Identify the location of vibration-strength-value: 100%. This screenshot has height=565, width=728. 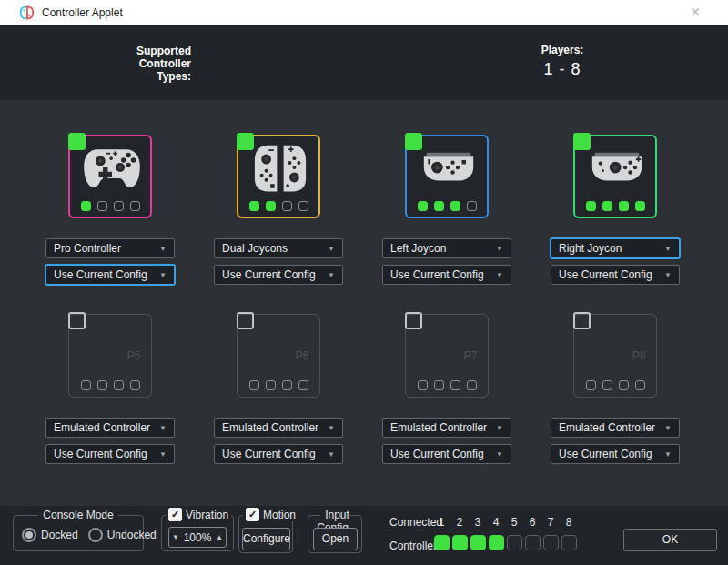
(197, 538).